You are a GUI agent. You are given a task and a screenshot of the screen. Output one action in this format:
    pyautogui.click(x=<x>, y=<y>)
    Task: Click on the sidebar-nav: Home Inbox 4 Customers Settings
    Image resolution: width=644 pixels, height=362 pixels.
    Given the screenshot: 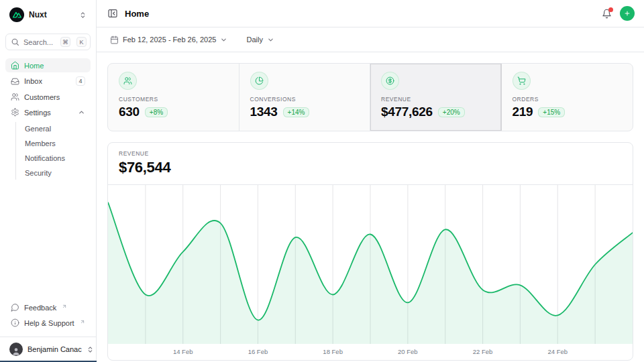 What is the action you would take?
    pyautogui.click(x=48, y=119)
    